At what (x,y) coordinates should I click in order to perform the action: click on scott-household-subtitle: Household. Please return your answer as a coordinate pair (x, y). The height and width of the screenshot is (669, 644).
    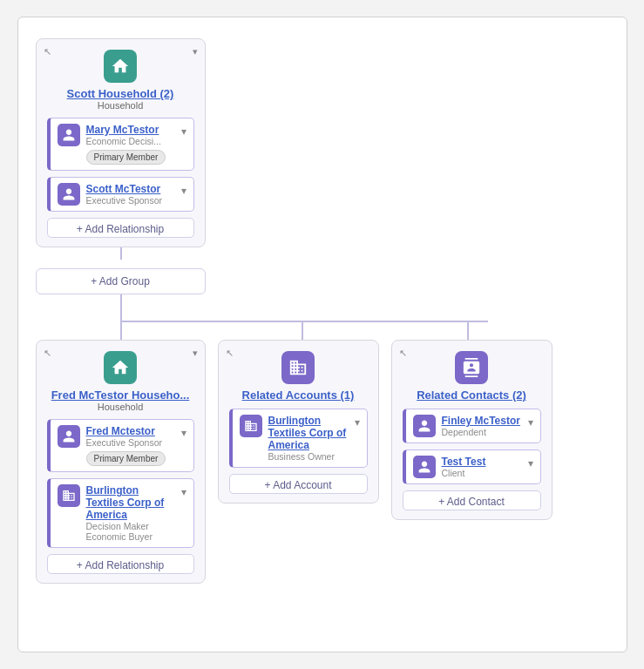
    Looking at the image, I should click on (120, 105).